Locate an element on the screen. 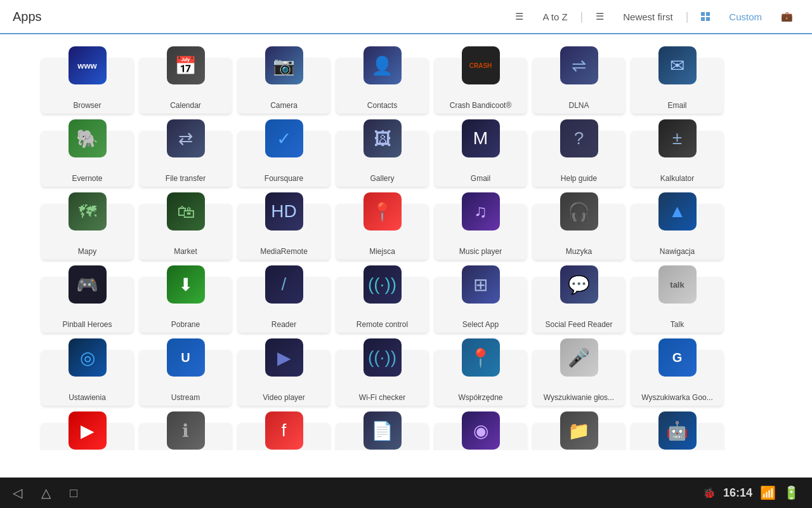 The height and width of the screenshot is (508, 812). app-item-mapy: 🗺Mapy is located at coordinates (88, 224).